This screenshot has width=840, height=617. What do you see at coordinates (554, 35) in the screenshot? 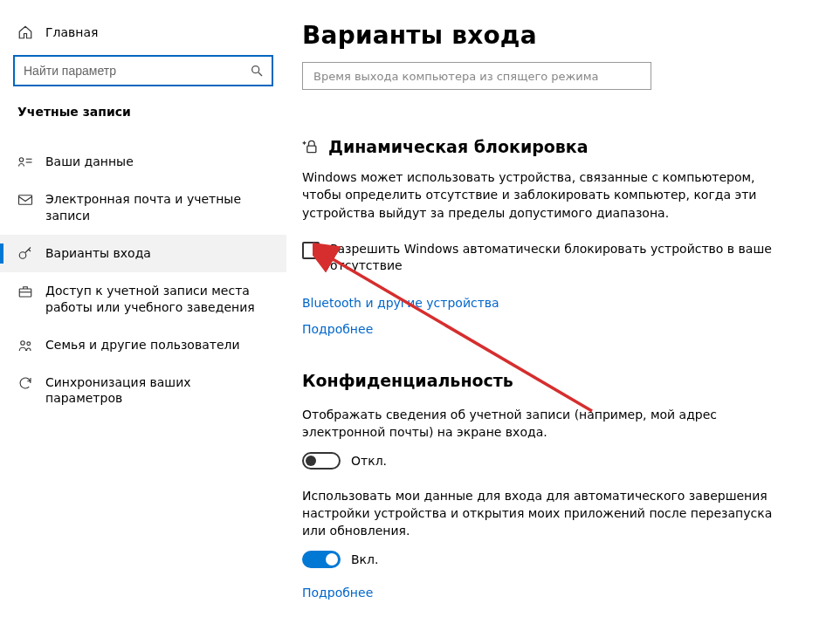
I see `page-title: Варианты входа` at bounding box center [554, 35].